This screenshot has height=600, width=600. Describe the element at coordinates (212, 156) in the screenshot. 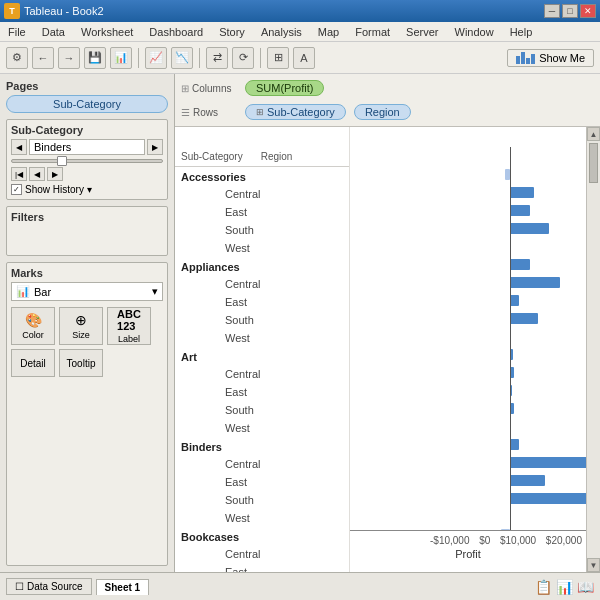

I see `header-subcategory: Sub-Category` at that location.